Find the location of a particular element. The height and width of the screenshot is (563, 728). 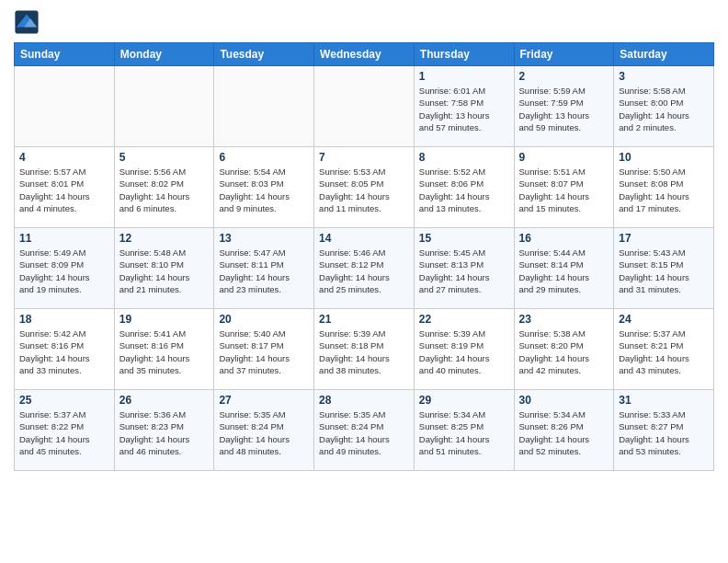

day-cell: 2Sunrise: 5:59 AM Sunset: 7:59 PM Daylig… is located at coordinates (564, 107).